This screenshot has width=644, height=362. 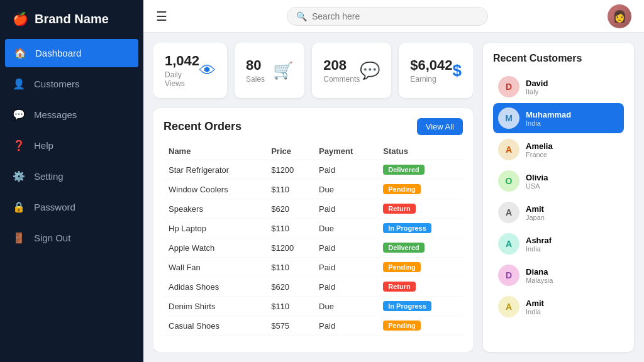 What do you see at coordinates (215, 170) in the screenshot?
I see `order-name: Star Refrigerator` at bounding box center [215, 170].